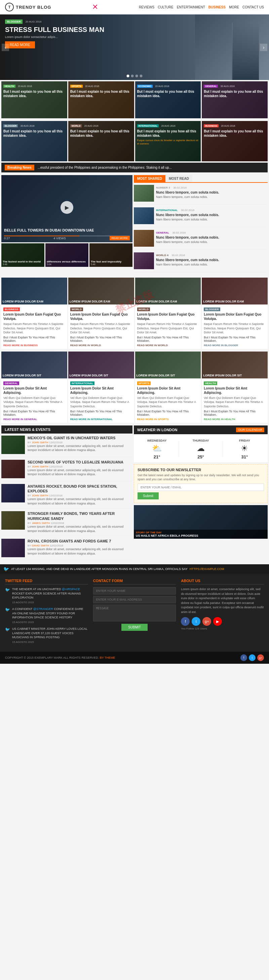  I want to click on hero-next-arrow: ›, so click(264, 47).